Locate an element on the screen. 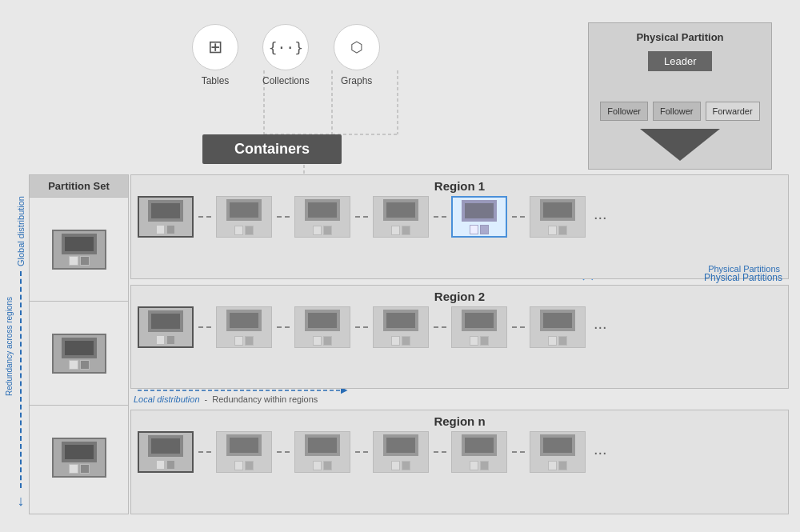  graphs-label: Graphs is located at coordinates (357, 81).